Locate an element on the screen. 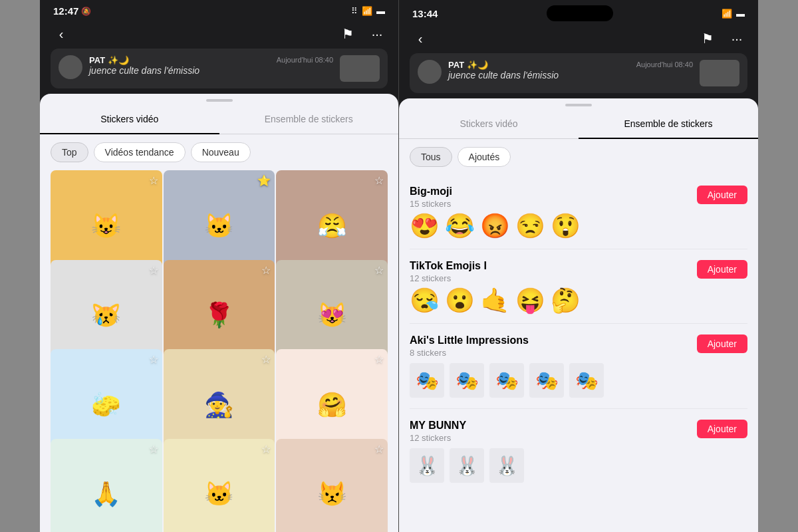 This screenshot has width=798, height=532. battery-icon-right: ▬ is located at coordinates (741, 13).